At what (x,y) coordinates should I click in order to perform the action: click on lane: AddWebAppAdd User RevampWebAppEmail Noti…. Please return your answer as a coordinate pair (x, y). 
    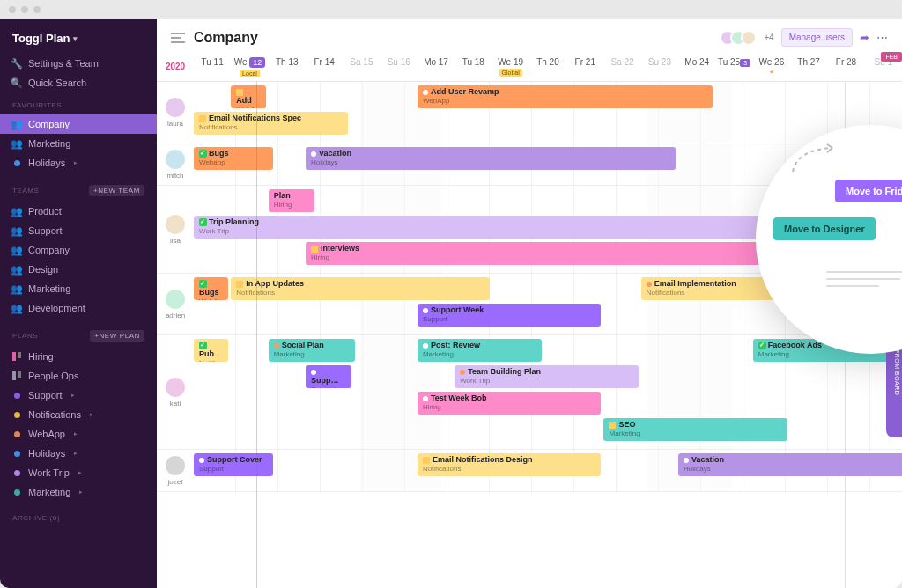
    Looking at the image, I should click on (548, 113).